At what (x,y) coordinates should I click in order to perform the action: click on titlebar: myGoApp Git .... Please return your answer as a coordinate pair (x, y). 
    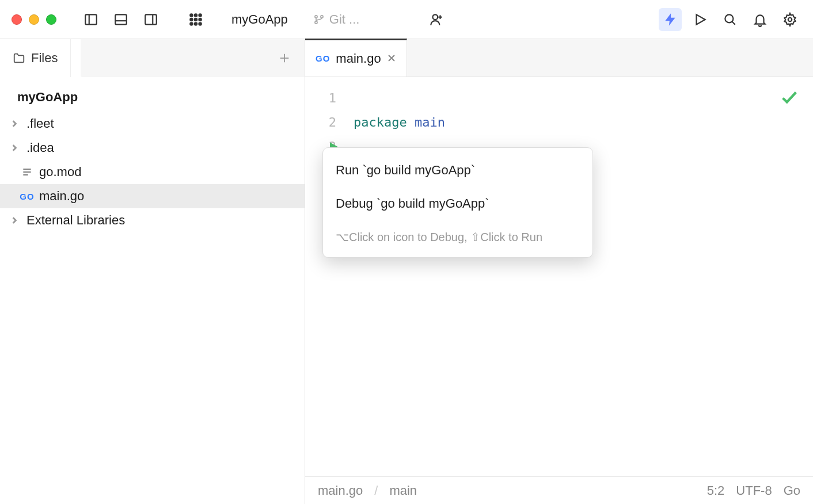
    Looking at the image, I should click on (406, 20).